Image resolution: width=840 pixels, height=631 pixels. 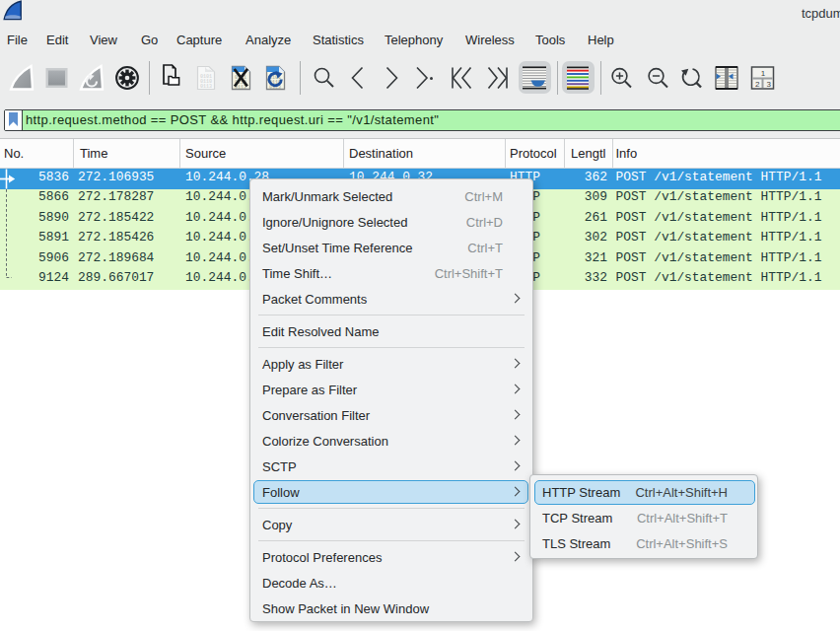 I want to click on svg-text: 0113, so click(x=206, y=87).